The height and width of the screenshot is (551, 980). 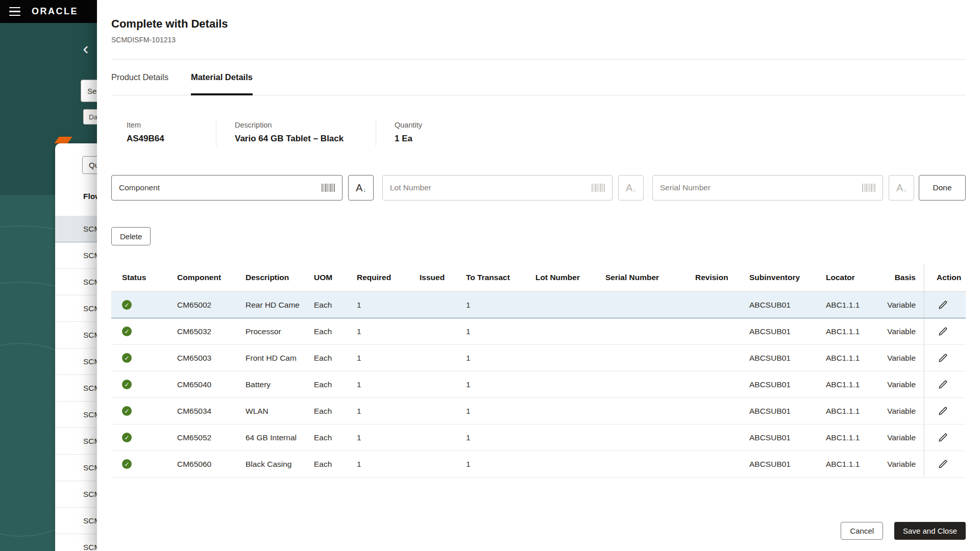 What do you see at coordinates (269, 278) in the screenshot?
I see `column-header-description: Description` at bounding box center [269, 278].